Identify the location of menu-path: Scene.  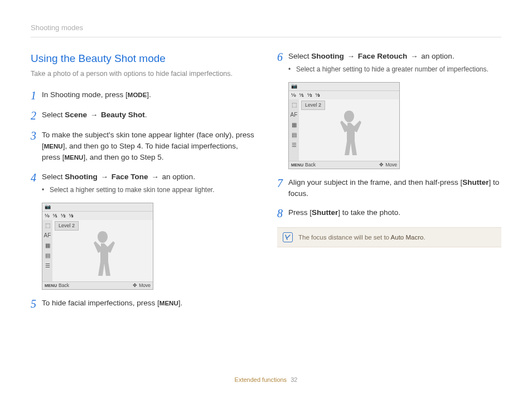
(76, 115).